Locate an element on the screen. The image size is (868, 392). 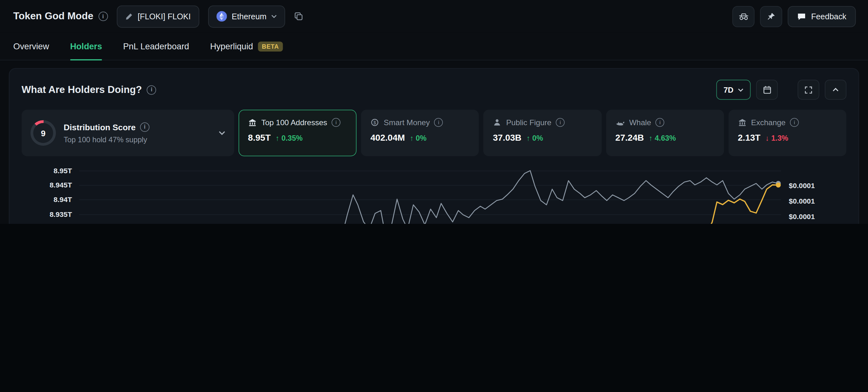
bank-icon is located at coordinates (252, 122).